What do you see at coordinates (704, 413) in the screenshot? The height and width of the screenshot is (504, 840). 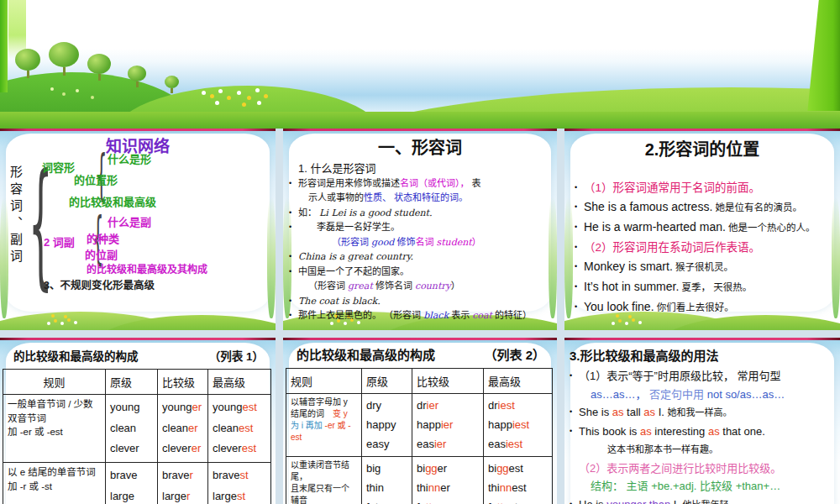 I see `text-line: • She is as tall as I. 她和我一样高。` at bounding box center [704, 413].